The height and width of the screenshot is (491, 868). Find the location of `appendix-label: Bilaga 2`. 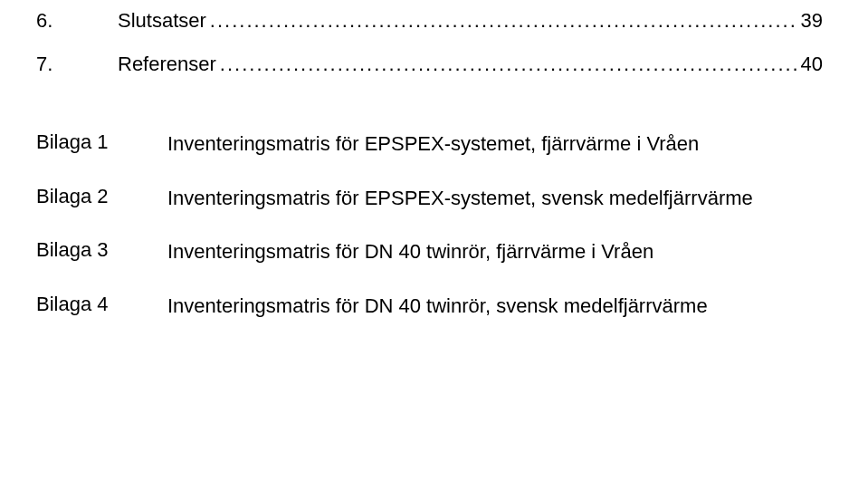

appendix-label: Bilaga 2 is located at coordinates (101, 197).